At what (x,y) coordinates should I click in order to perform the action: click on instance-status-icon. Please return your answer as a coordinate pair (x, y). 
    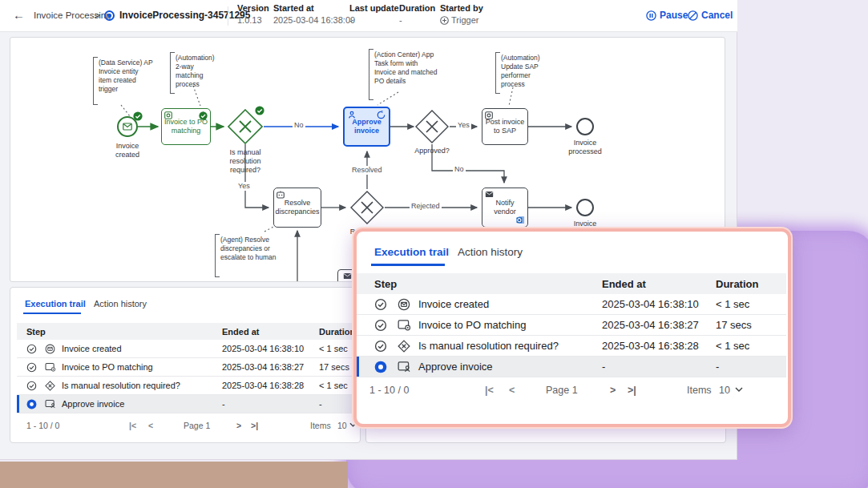
    Looking at the image, I should click on (109, 16).